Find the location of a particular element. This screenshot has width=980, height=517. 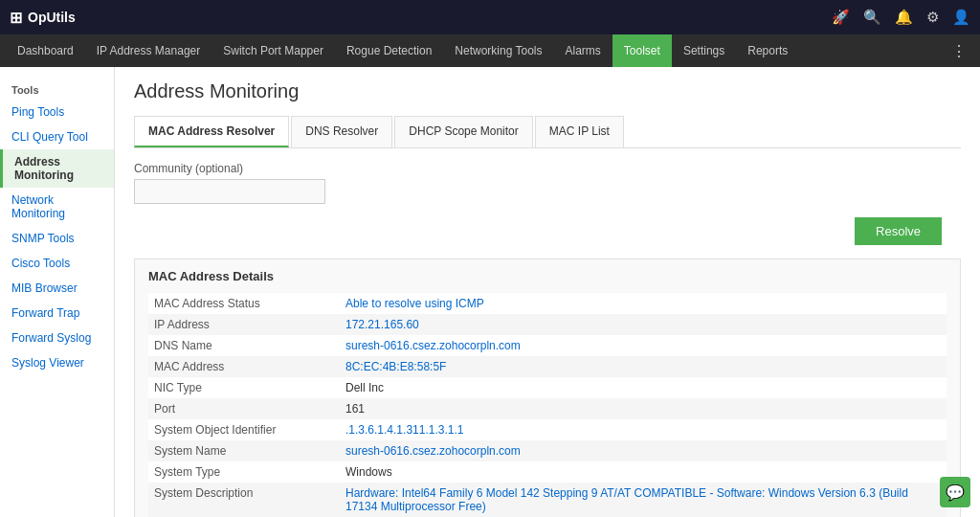

search-icon: 🔍 is located at coordinates (873, 17).